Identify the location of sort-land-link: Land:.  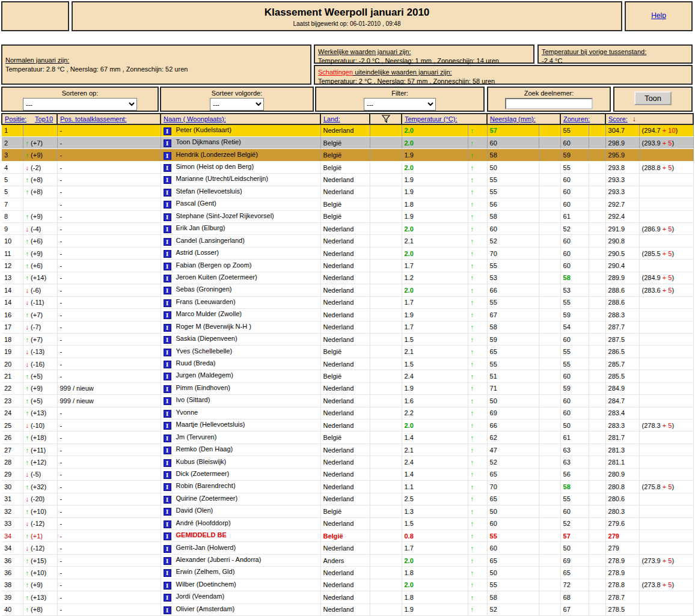
(332, 119).